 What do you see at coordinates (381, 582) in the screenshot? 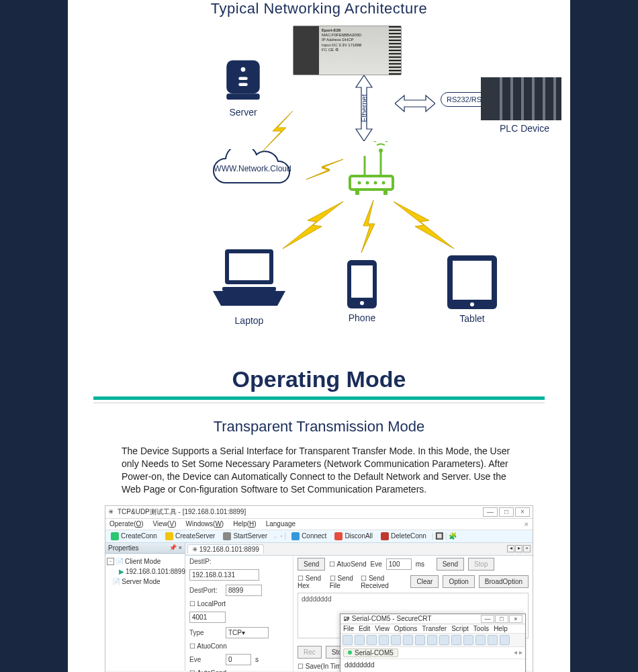
I see `send-received-check: Send Received` at bounding box center [381, 582].